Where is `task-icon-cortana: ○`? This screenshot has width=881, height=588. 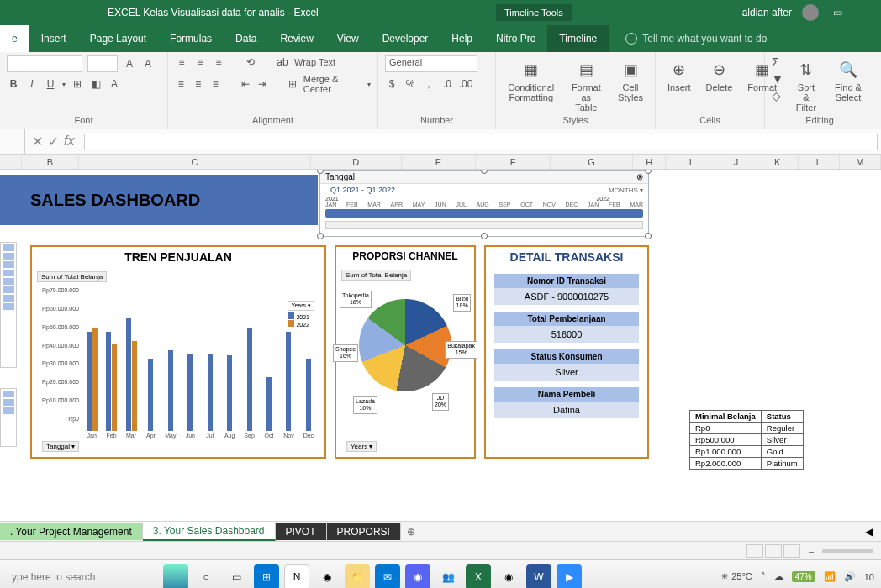
task-icon-cortana: ○ is located at coordinates (206, 576).